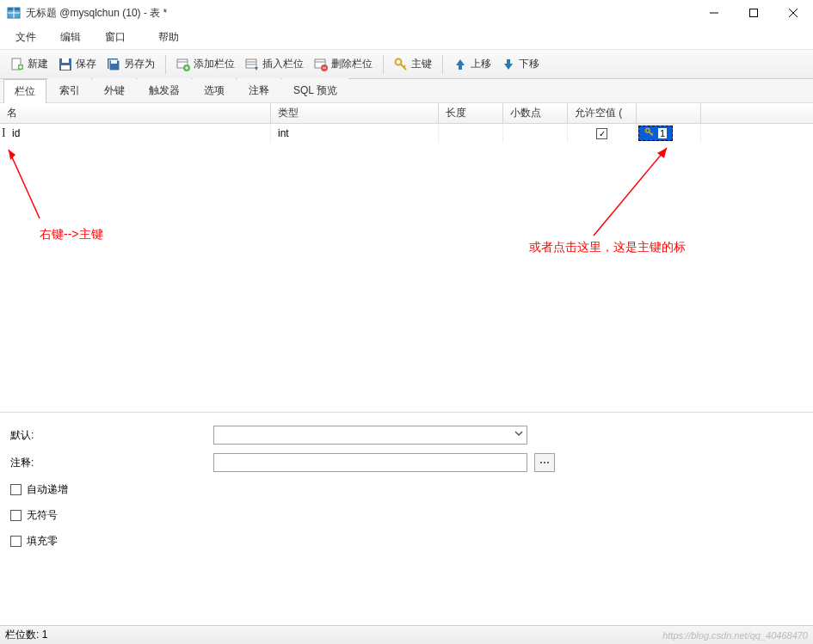 This screenshot has width=813, height=644. I want to click on default-label: 默认:, so click(108, 435).